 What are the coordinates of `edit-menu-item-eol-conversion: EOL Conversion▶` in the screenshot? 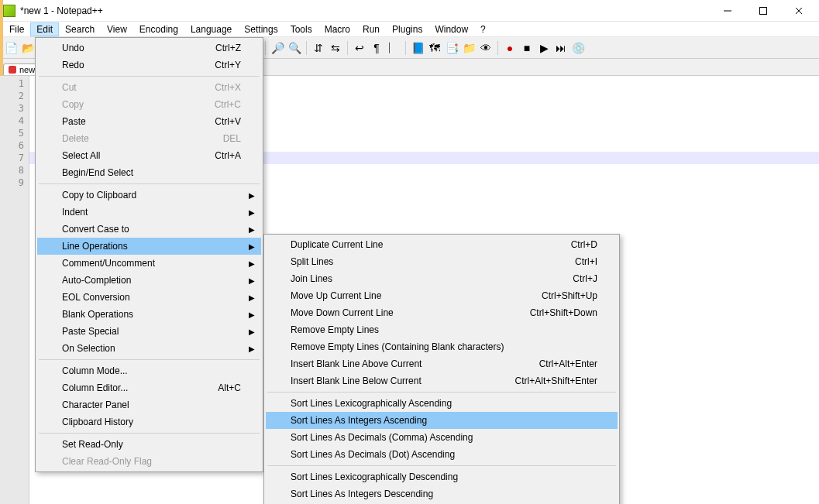 It's located at (149, 297).